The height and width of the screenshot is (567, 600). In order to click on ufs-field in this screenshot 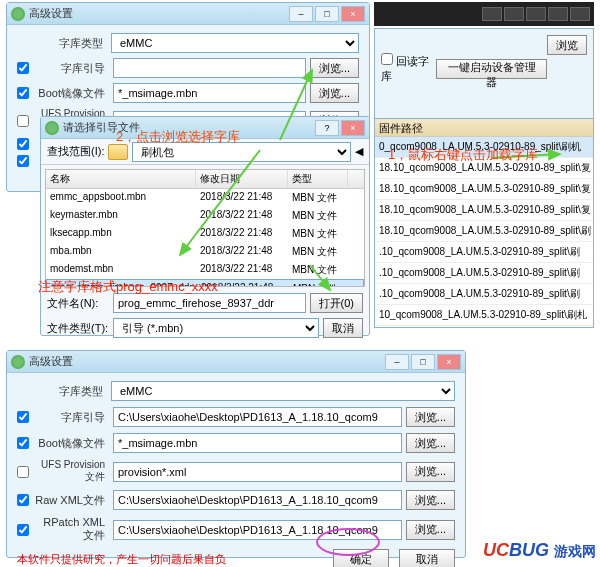, I will do `click(258, 472)`.